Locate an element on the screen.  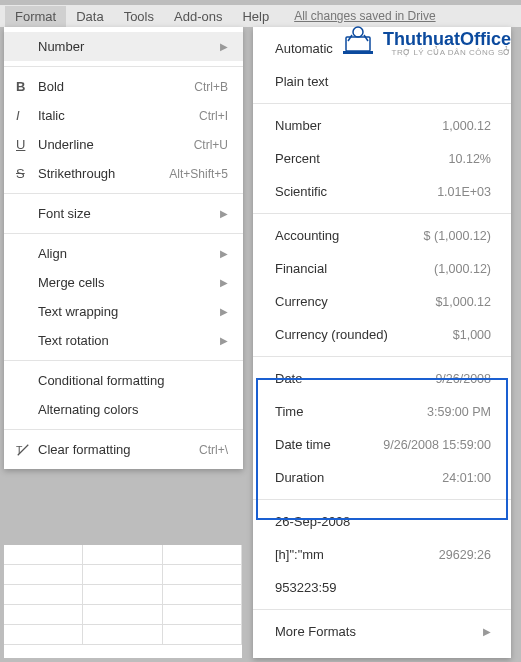
number-item-date: Date 9/26/2008 is located at coordinates (382, 378).